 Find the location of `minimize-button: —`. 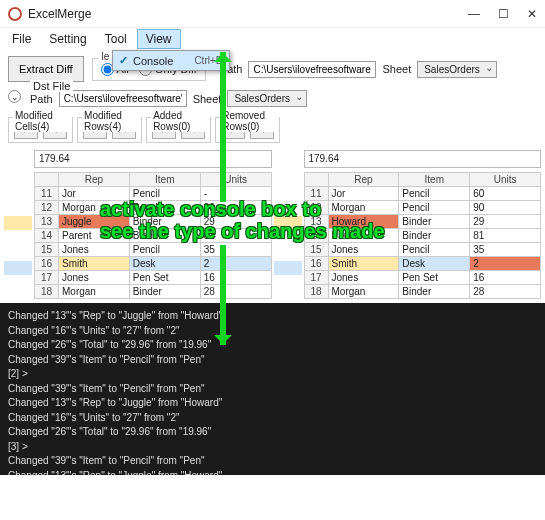

minimize-button: — is located at coordinates (474, 14).